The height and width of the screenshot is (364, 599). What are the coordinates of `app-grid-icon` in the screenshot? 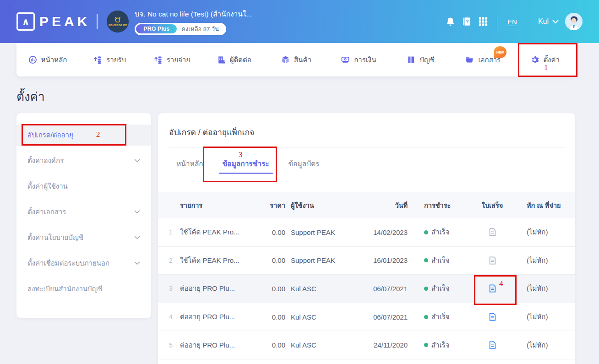 It's located at (483, 22).